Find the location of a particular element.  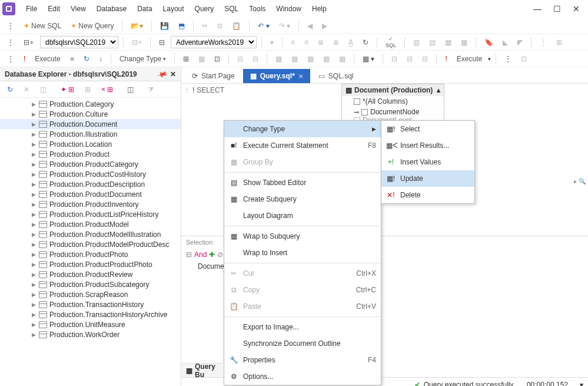

menu-edit: Edit is located at coordinates (54, 9).